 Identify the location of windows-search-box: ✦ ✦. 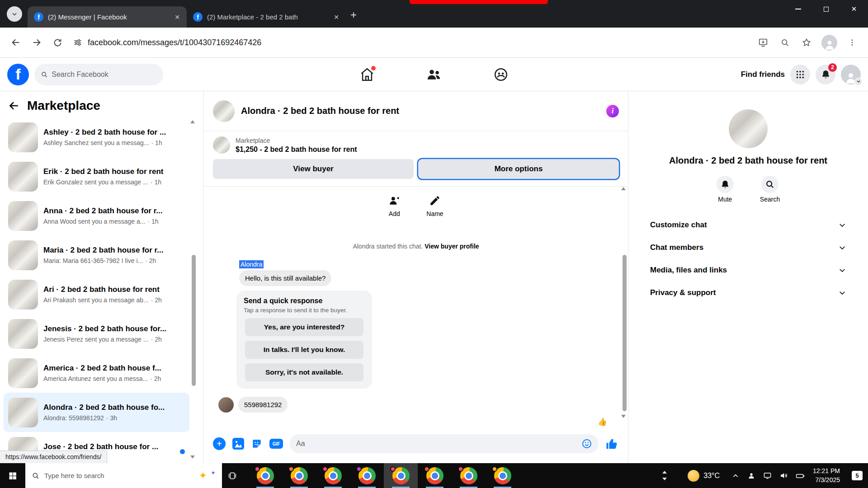
(124, 475).